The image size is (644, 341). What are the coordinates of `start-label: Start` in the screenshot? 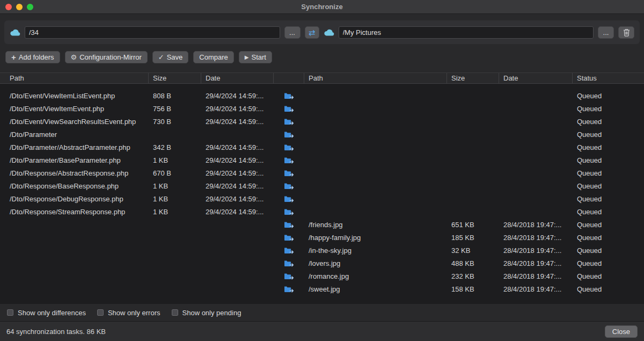 It's located at (259, 57).